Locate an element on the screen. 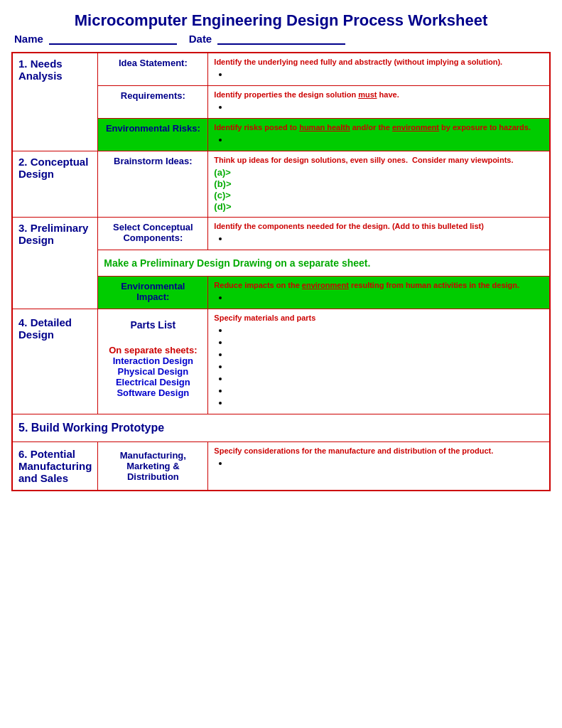 This screenshot has height=728, width=562. brainstorm-label: Brainstorm Ideas: is located at coordinates (153, 185).